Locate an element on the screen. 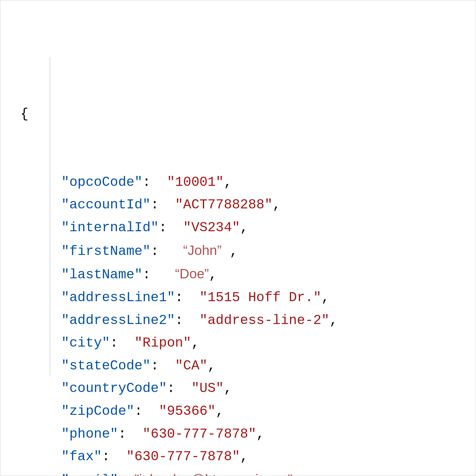 This screenshot has width=476, height=476. json-key: firstName is located at coordinates (106, 251).